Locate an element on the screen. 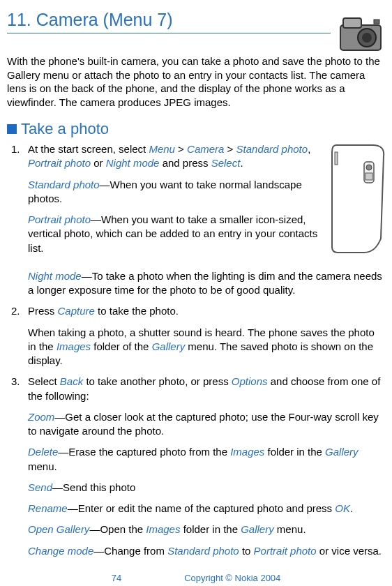  phone-back-icon is located at coordinates (358, 198).